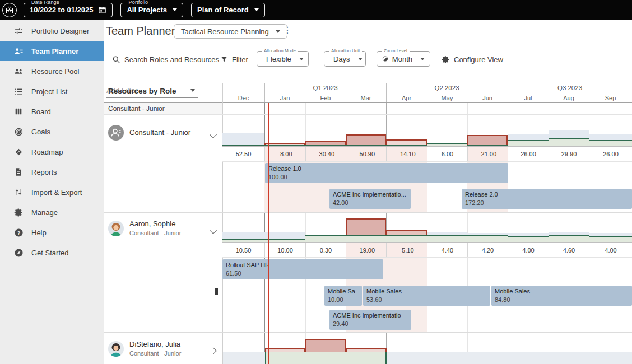 This screenshot has height=364, width=632. I want to click on month-label: Jun, so click(487, 97).